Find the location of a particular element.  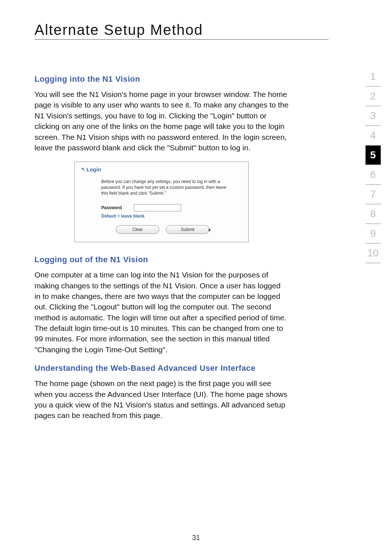

section-tab-3: 3 is located at coordinates (373, 116).